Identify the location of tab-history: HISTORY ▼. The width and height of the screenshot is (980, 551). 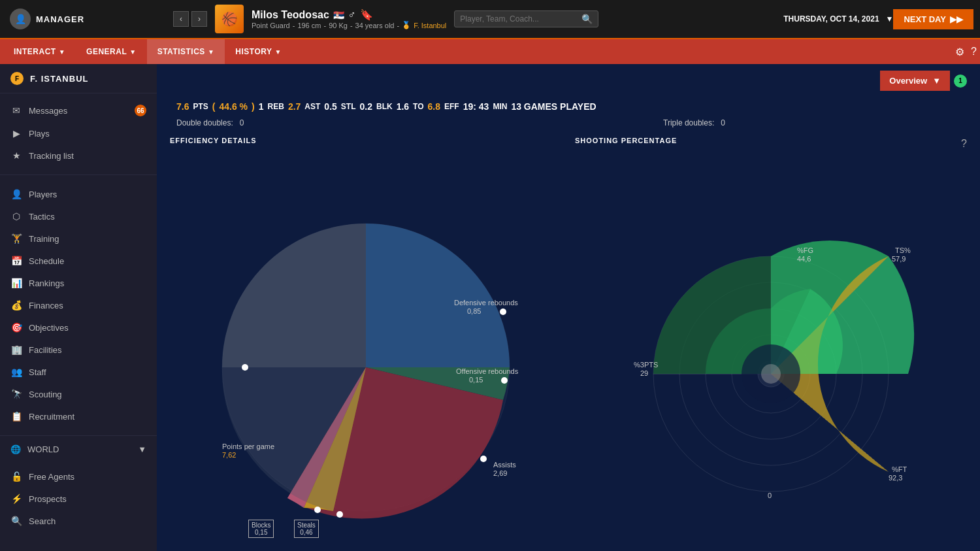
(259, 52).